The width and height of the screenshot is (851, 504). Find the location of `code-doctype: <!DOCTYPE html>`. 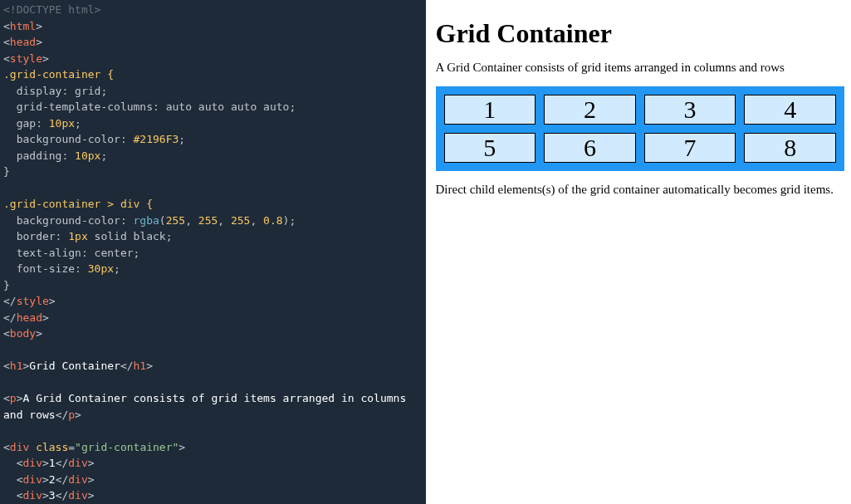

code-doctype: <!DOCTYPE html> is located at coordinates (51, 10).